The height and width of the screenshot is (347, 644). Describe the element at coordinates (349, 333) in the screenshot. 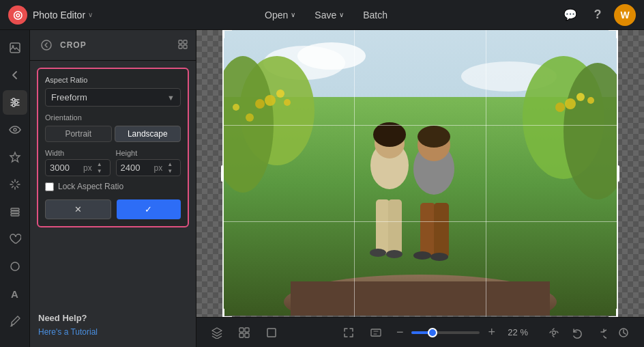

I see `fit-button` at that location.